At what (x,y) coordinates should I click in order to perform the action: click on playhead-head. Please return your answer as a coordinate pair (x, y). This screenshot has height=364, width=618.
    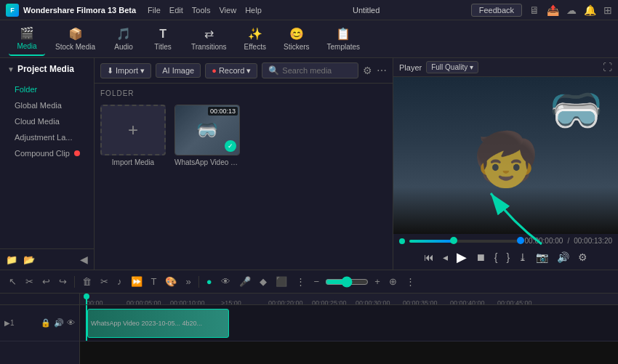
    Looking at the image, I should click on (87, 296).